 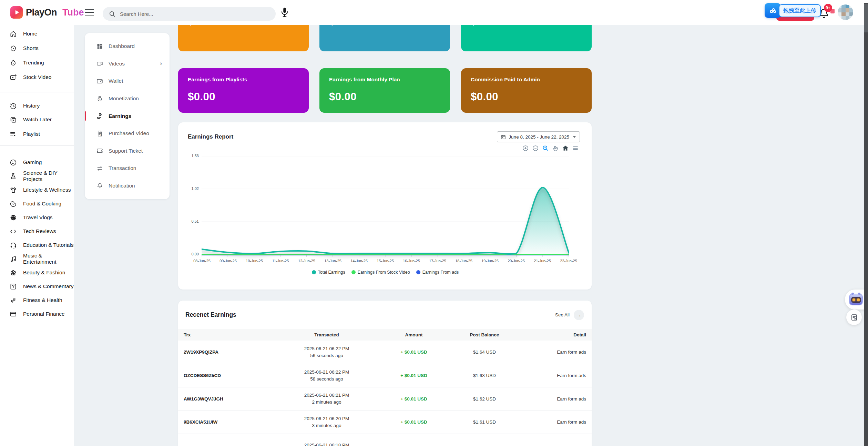 I want to click on x-axis-tick-label: 19-Jun-25, so click(x=490, y=261).